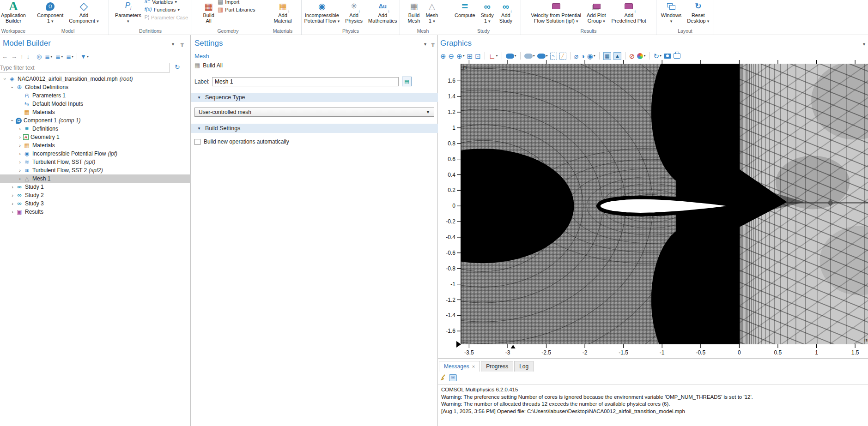 The height and width of the screenshot is (426, 868). I want to click on close-icon: ×, so click(473, 366).